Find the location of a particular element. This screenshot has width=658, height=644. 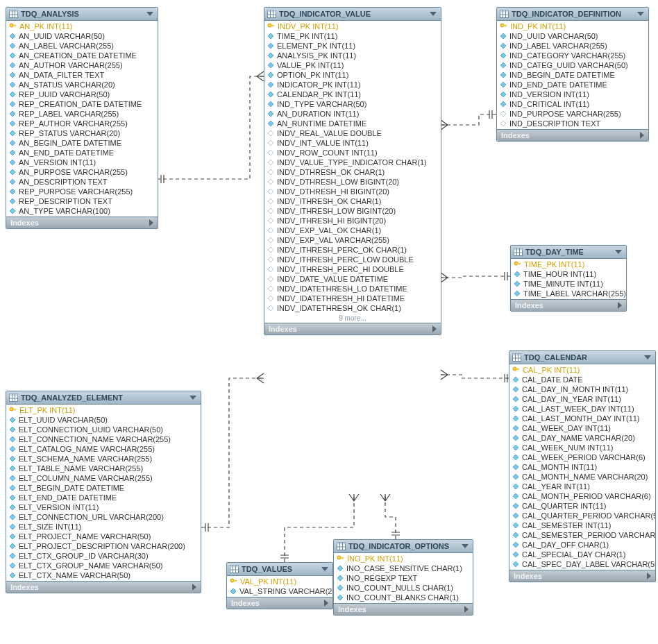

table-header: TDQ_INDICATOR_OPTIONS is located at coordinates (403, 547).